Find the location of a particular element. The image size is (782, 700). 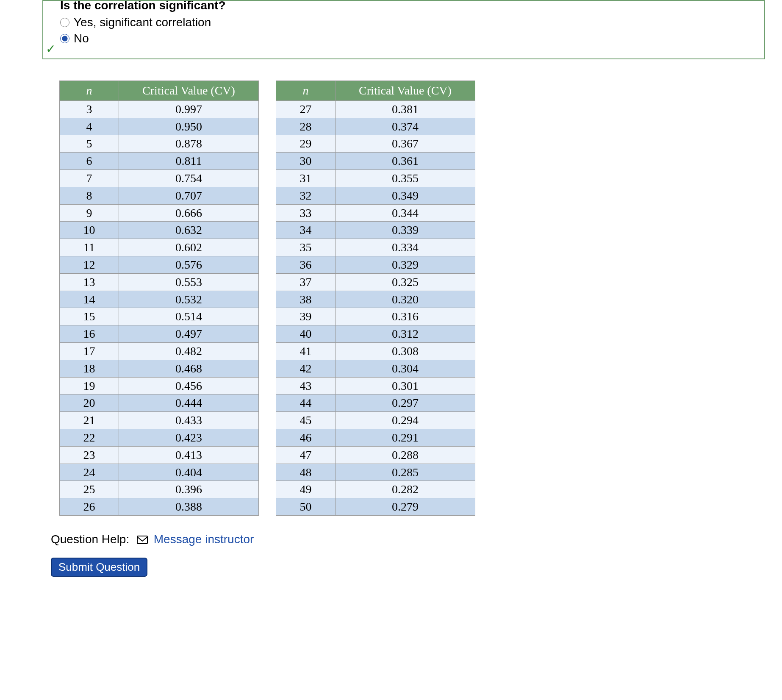

table-row: 290.367 is located at coordinates (376, 144).